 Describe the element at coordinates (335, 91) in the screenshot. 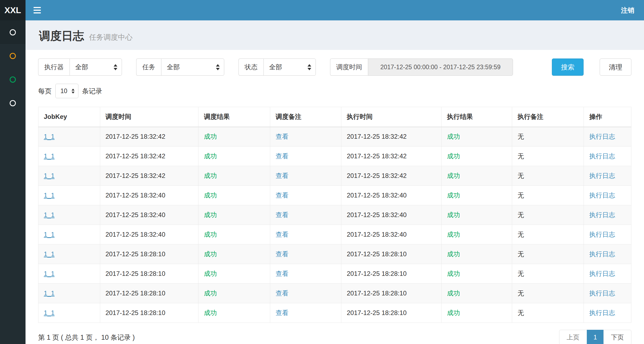

I see `page-size-control: 每页 10 条记录` at that location.